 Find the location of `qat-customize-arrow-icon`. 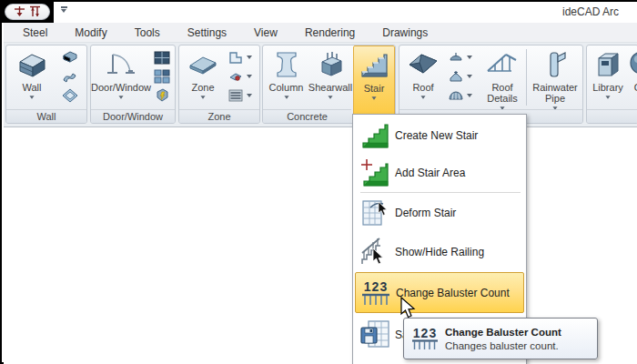

qat-customize-arrow-icon is located at coordinates (64, 12).